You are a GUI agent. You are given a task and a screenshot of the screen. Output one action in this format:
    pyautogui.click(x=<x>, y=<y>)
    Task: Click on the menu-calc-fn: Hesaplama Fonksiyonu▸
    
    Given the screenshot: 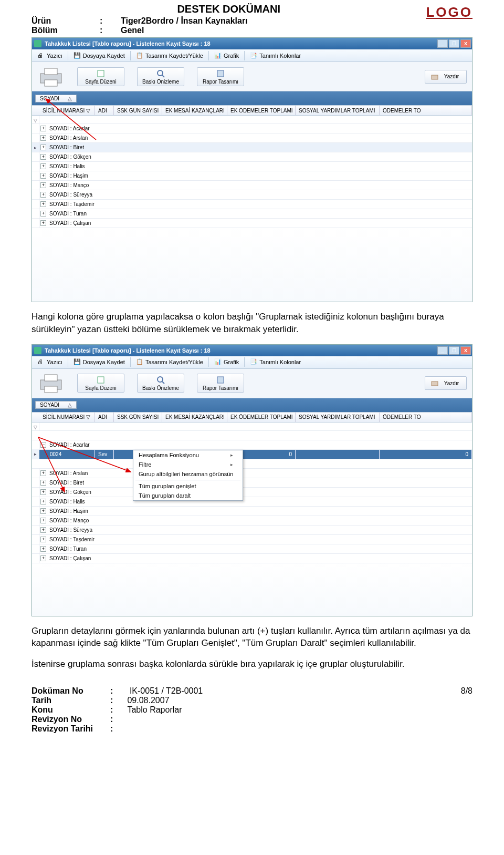 What is the action you would take?
    pyautogui.click(x=188, y=455)
    